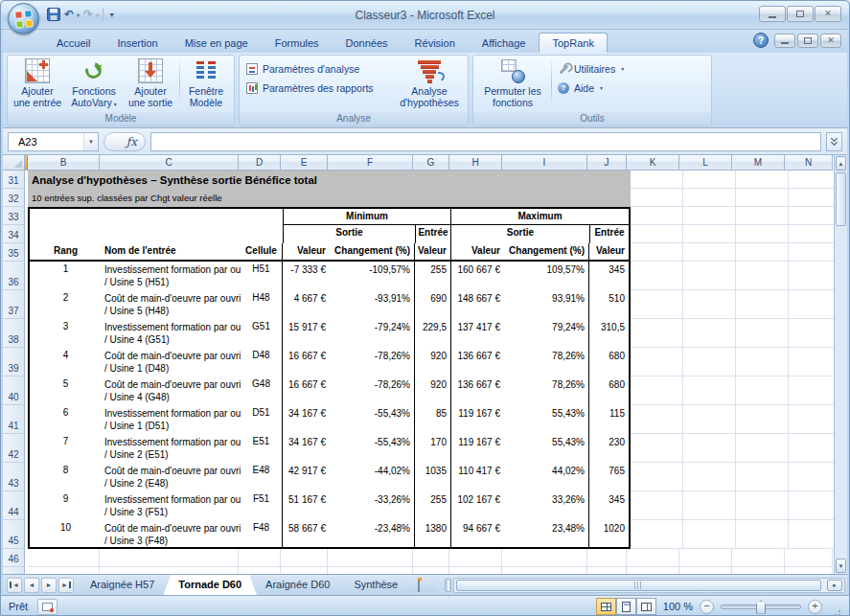 The width and height of the screenshot is (850, 616). I want to click on previous-sheet-button: ◄, so click(32, 585).